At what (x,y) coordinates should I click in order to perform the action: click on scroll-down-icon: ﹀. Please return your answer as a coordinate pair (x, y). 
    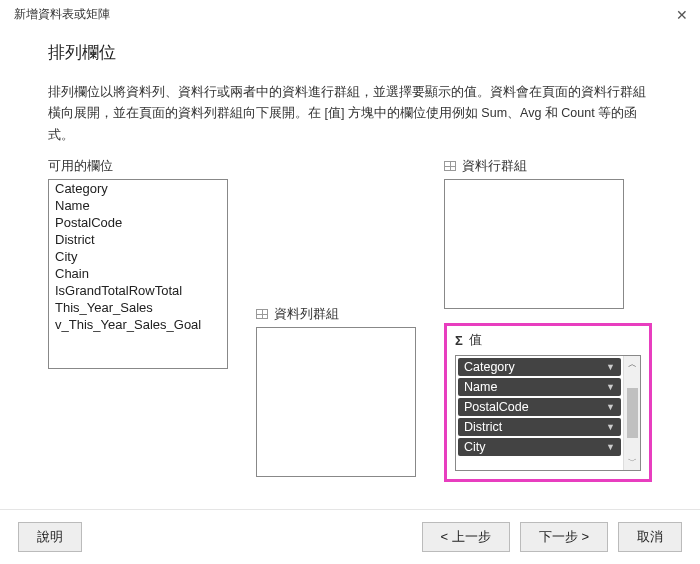
    Looking at the image, I should click on (632, 462).